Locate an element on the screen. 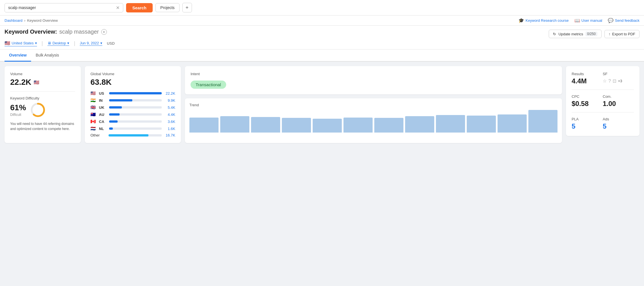 The image size is (644, 286). other-val: 16.7K is located at coordinates (170, 135).